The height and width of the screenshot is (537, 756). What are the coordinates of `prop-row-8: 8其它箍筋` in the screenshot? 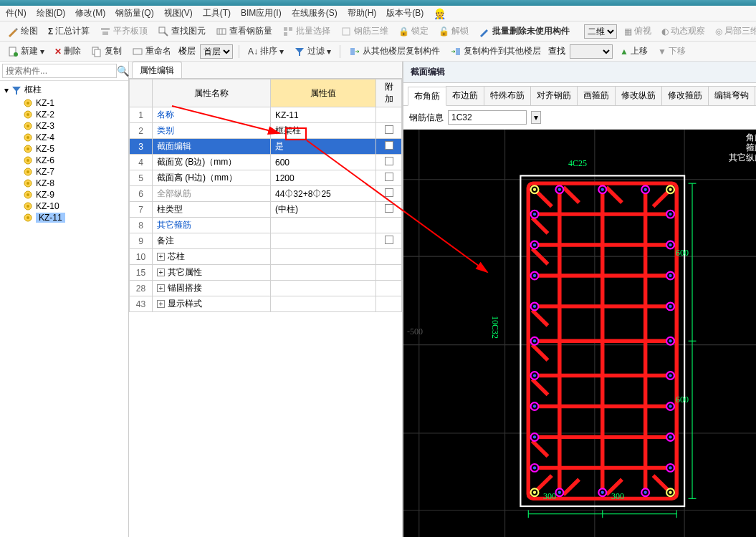 It's located at (266, 226).